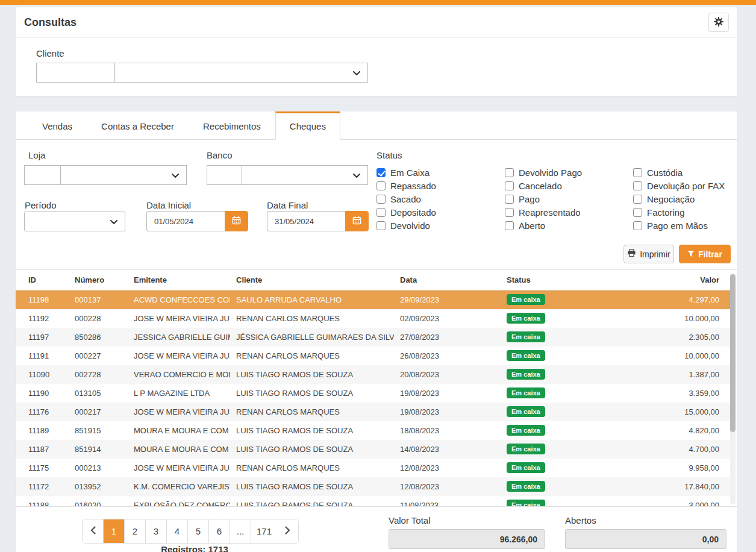 This screenshot has width=756, height=552. What do you see at coordinates (373, 468) in the screenshot?
I see `table-row: 11175000213JOSE W MEIRA VIEIRA JUNIORREN…` at bounding box center [373, 468].